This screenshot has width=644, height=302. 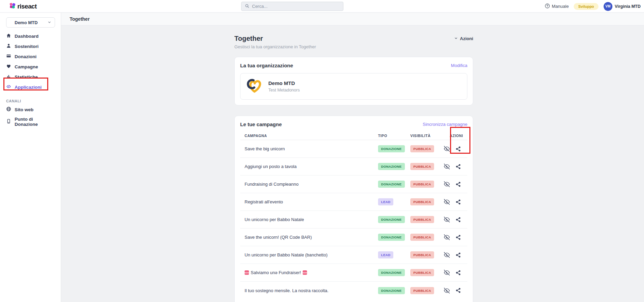 I want to click on actions-label: Azioni, so click(x=467, y=39).